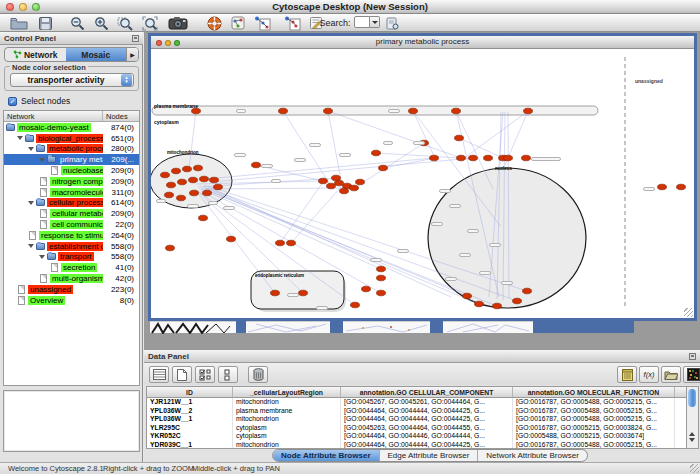 The height and width of the screenshot is (474, 700). I want to click on table-scrollbar, so click(693, 418).